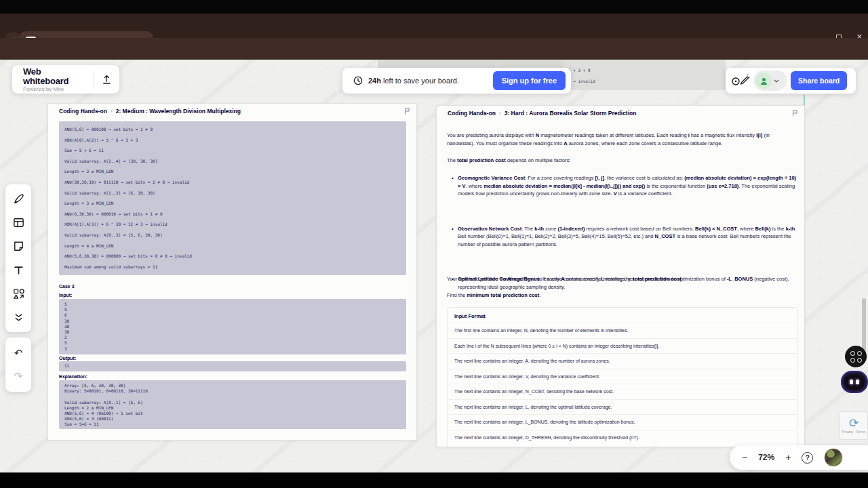 Image resolution: width=868 pixels, height=488 pixels. Describe the element at coordinates (66, 286) in the screenshot. I see `case-label: Case 3` at that location.